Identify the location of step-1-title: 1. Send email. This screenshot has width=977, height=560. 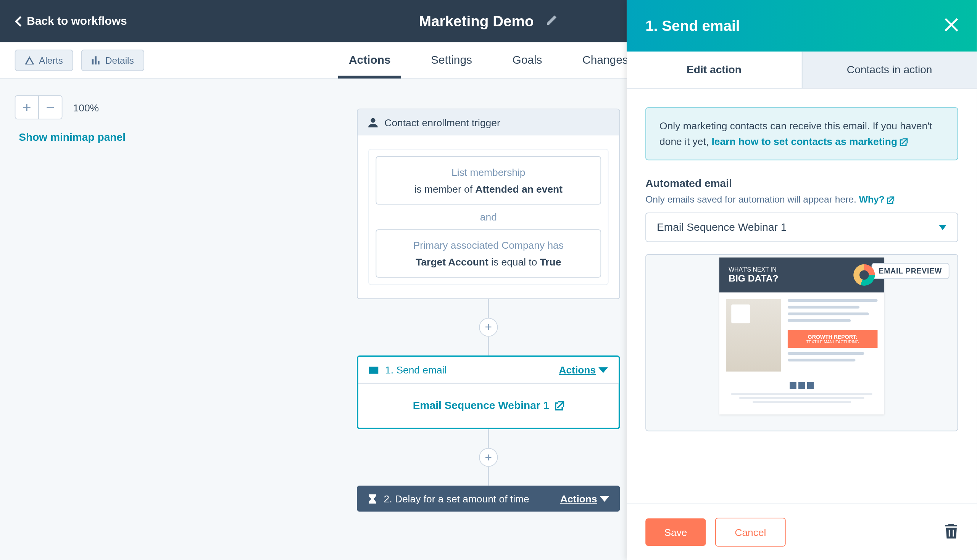
(416, 370).